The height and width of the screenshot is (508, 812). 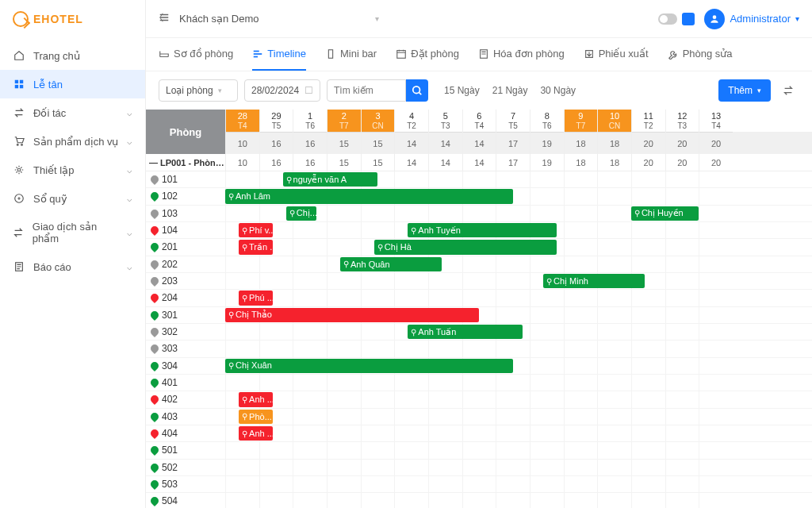 I want to click on room-label: 202, so click(x=186, y=264).